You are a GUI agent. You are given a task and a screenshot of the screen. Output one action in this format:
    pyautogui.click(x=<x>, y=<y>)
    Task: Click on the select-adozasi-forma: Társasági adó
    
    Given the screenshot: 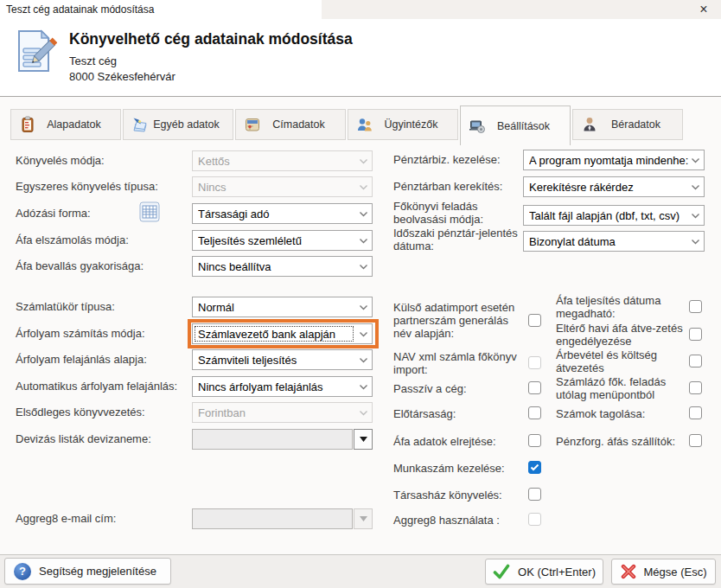 What is the action you would take?
    pyautogui.click(x=282, y=214)
    